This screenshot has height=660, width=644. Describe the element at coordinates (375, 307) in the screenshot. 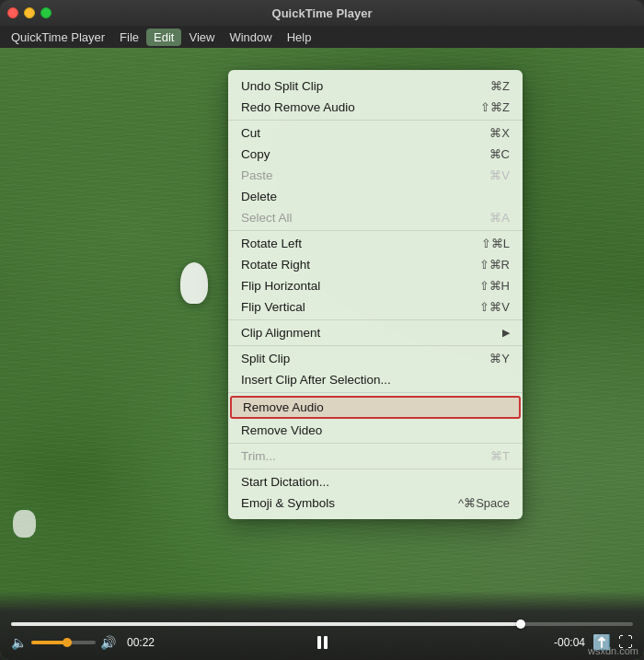

I see `menu-item-flip-vertical: Flip Vertical ⇧⌘V` at that location.